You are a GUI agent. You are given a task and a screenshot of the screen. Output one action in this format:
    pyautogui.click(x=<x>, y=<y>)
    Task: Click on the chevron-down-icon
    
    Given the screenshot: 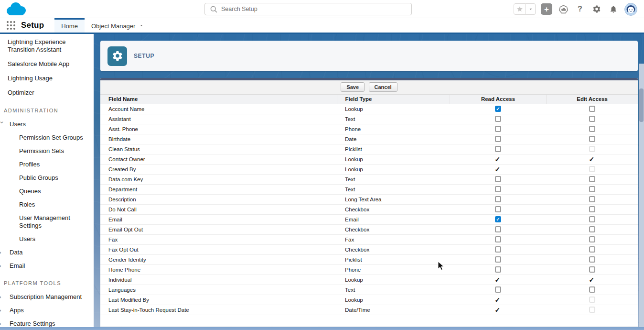 What is the action you would take?
    pyautogui.click(x=141, y=26)
    